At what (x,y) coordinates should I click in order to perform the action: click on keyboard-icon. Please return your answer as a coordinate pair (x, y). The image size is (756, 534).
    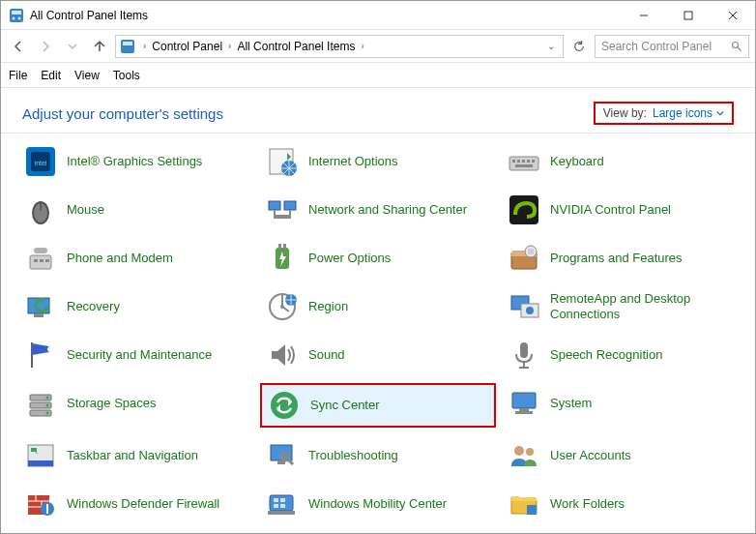
    Looking at the image, I should click on (524, 162).